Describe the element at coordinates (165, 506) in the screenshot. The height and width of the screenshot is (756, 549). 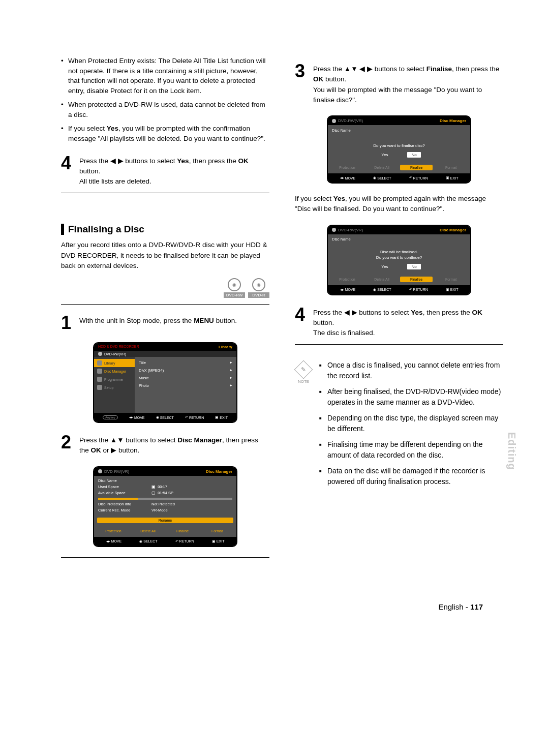
I see `osd-disc-manager-screenshot: DVD-RW(VR) Disc Manager Disc Name Used S…` at that location.